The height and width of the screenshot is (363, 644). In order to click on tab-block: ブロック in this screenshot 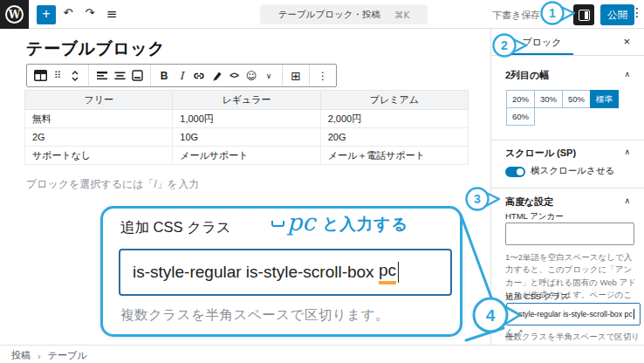, I will do `click(542, 42)`.